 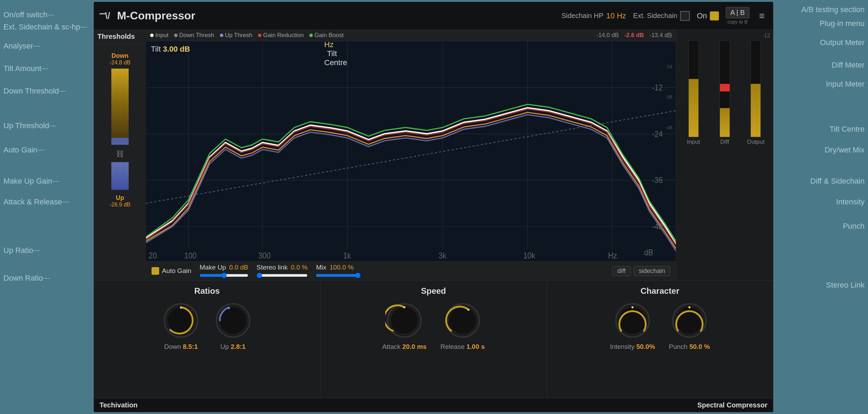 What do you see at coordinates (224, 267) in the screenshot?
I see `make-up-display: Make Up 0.0 dB` at bounding box center [224, 267].